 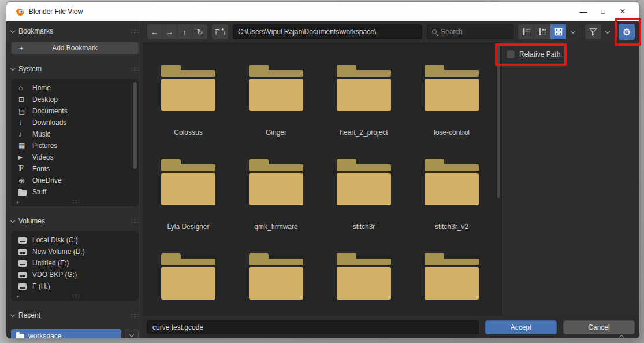 What do you see at coordinates (135, 126) in the screenshot?
I see `system-list-scrollbar` at bounding box center [135, 126].